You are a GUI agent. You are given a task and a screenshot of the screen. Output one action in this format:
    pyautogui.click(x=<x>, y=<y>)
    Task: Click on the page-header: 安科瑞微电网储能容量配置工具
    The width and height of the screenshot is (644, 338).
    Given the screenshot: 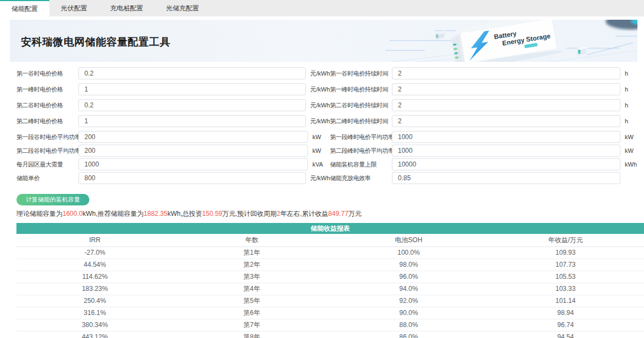 What is the action you would take?
    pyautogui.click(x=323, y=41)
    